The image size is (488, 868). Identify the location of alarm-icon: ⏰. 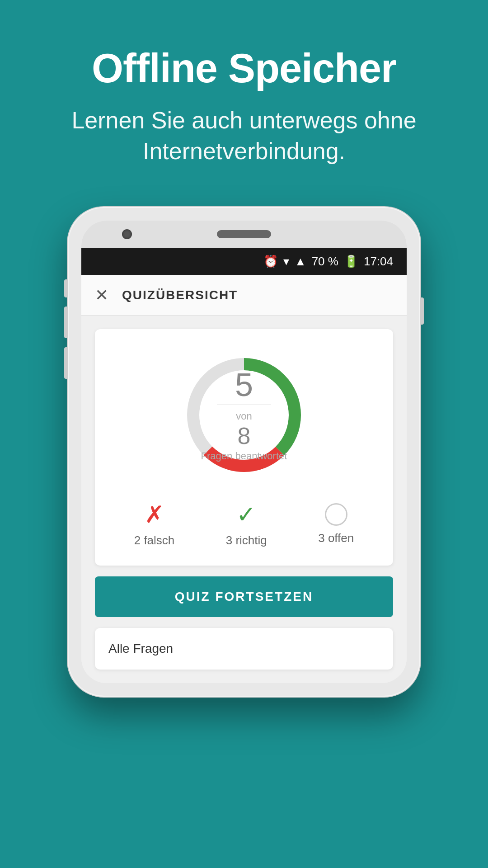
(271, 261).